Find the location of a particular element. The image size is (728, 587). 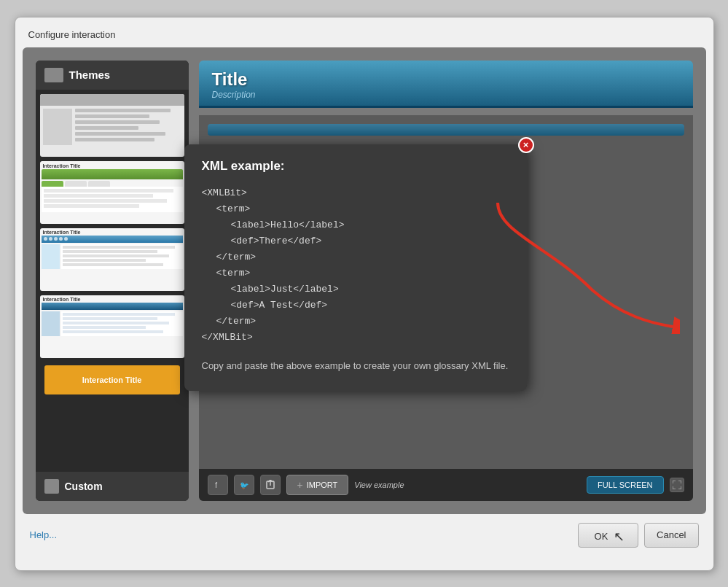

custom-theme-label: Interaction Title is located at coordinates (112, 380).